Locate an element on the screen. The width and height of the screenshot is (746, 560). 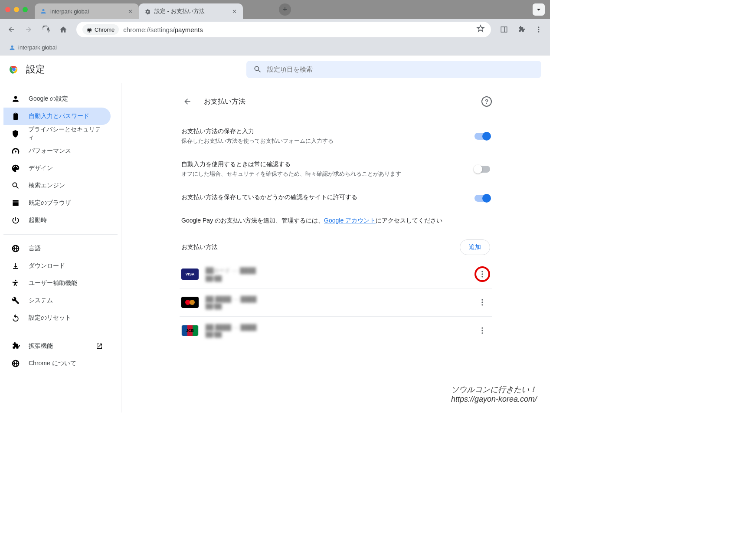
sidebar-item-label: Google の設定 is located at coordinates (49, 99).